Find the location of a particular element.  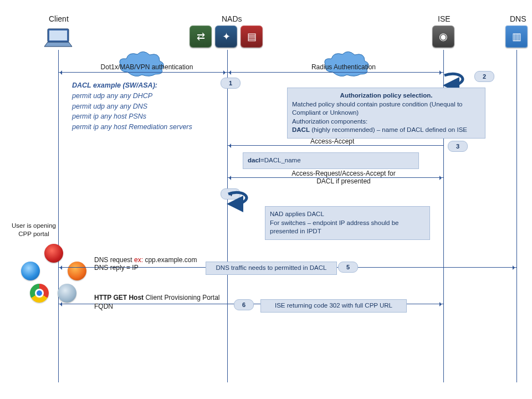

dns-server-icon: ▥ is located at coordinates (516, 37).